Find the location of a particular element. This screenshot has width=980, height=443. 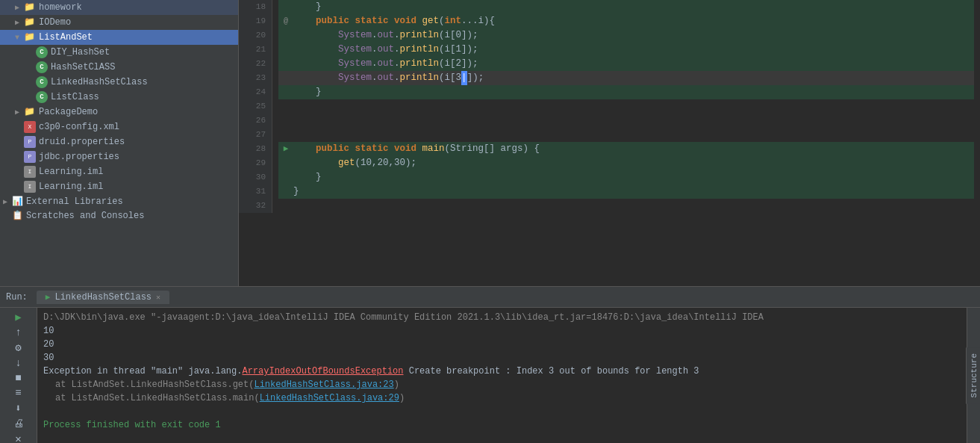

stop-button: ■ is located at coordinates (19, 378).